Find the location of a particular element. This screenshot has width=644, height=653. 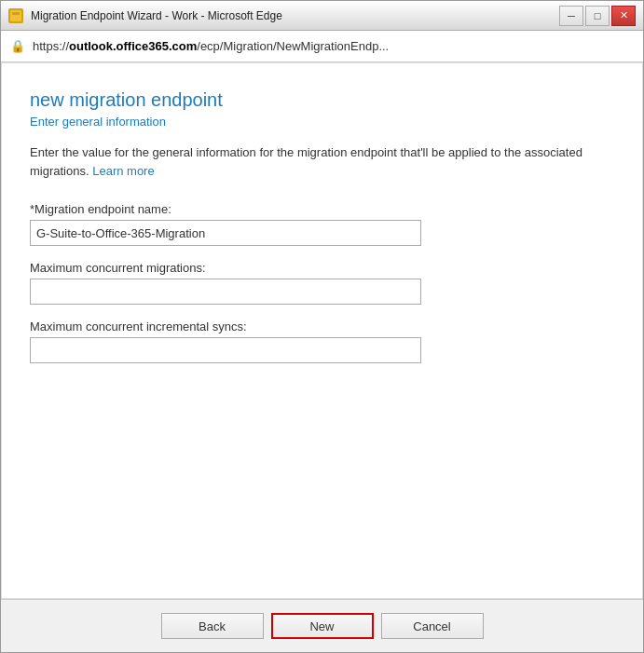

footer: Back New Cancel is located at coordinates (322, 626).